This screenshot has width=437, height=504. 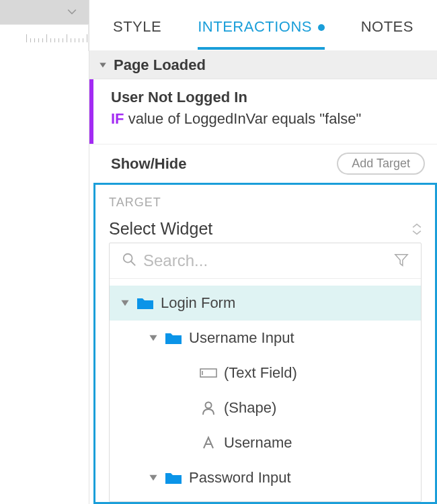 What do you see at coordinates (129, 261) in the screenshot?
I see `search-icon` at bounding box center [129, 261].